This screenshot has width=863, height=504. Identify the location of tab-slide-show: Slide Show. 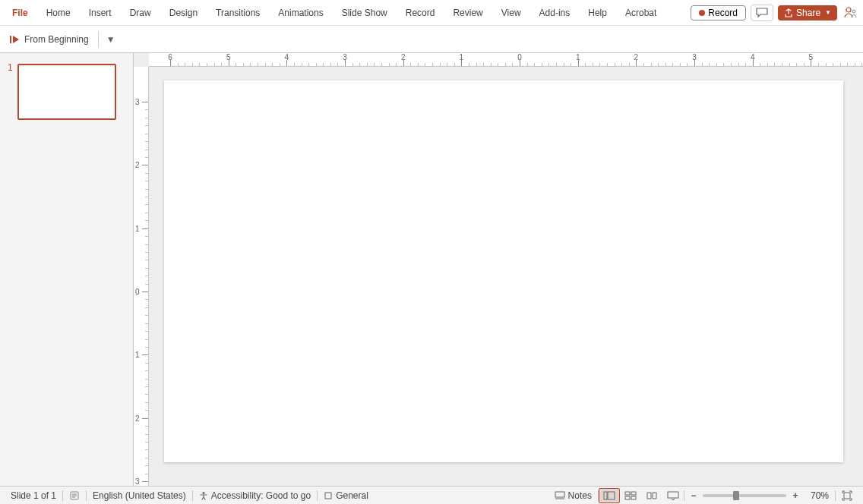
(365, 12).